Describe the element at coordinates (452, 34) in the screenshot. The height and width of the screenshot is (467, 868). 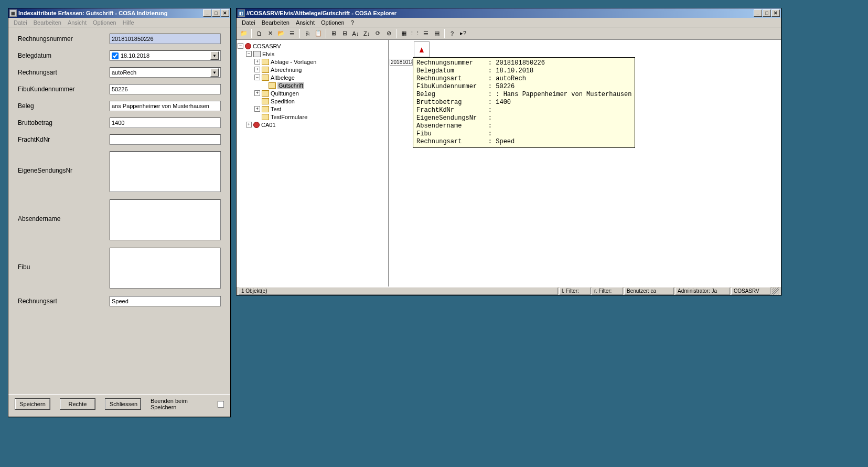
I see `help-icon: ?` at that location.